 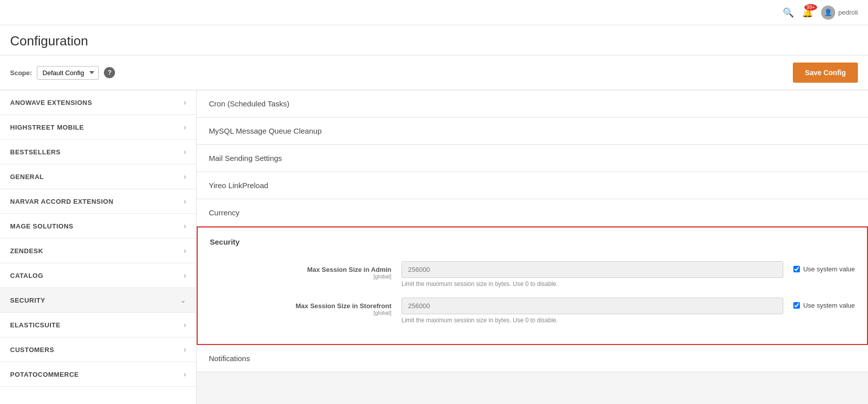 What do you see at coordinates (533, 104) in the screenshot?
I see `cron-section-row: Cron (Scheduled Tasks)` at bounding box center [533, 104].